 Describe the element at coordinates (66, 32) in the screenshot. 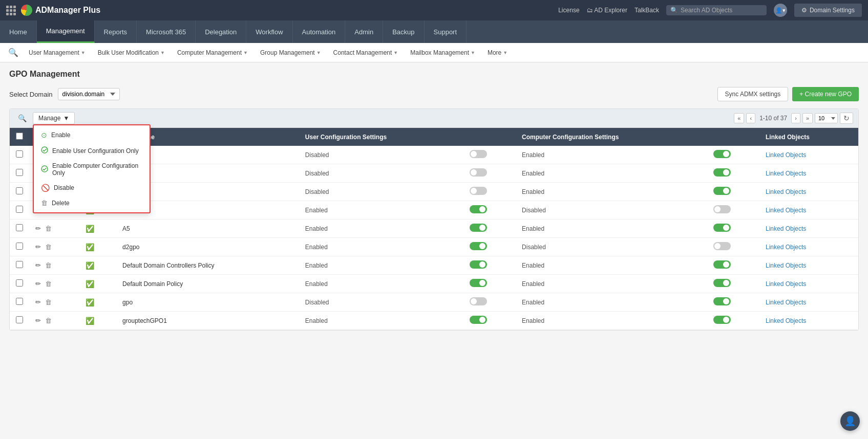

I see `nav-item-management: Management` at that location.